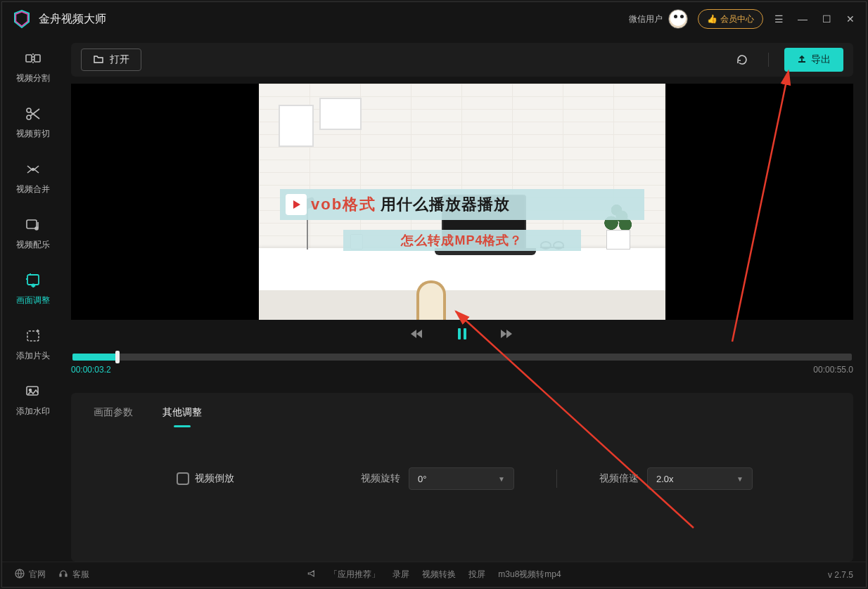 Image resolution: width=868 pixels, height=589 pixels. Describe the element at coordinates (33, 134) in the screenshot. I see `sidebar-item-label: 视频剪切` at that location.